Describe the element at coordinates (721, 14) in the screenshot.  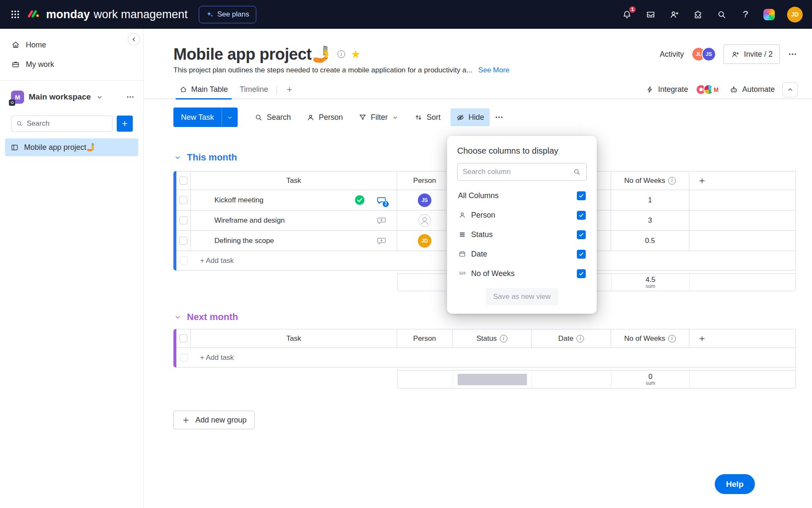
I see `search-icon` at that location.